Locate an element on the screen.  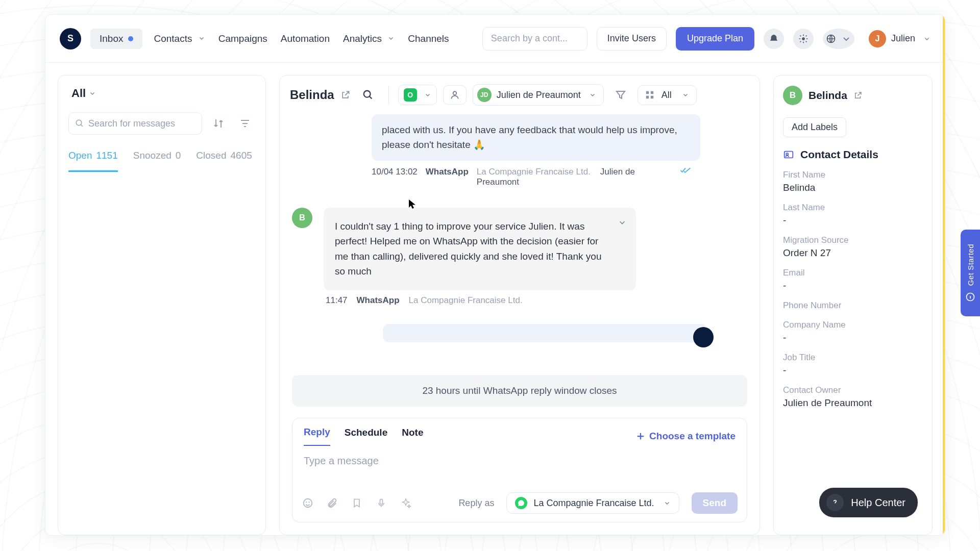
message-input: Type a message is located at coordinates (520, 466).